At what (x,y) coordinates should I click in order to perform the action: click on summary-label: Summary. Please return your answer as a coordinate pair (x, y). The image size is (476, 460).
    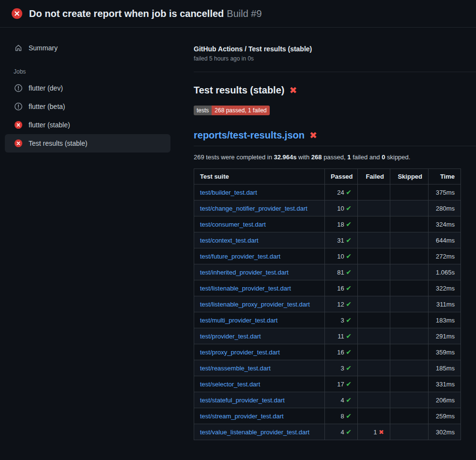
    Looking at the image, I should click on (43, 48).